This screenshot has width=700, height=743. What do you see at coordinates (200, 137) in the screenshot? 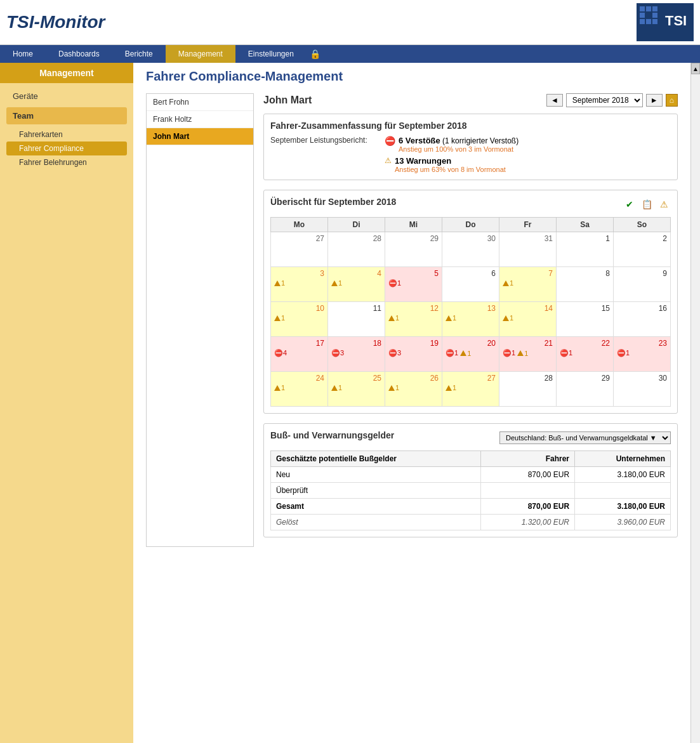
I see `driver-list-item-john: John Mart` at bounding box center [200, 137].